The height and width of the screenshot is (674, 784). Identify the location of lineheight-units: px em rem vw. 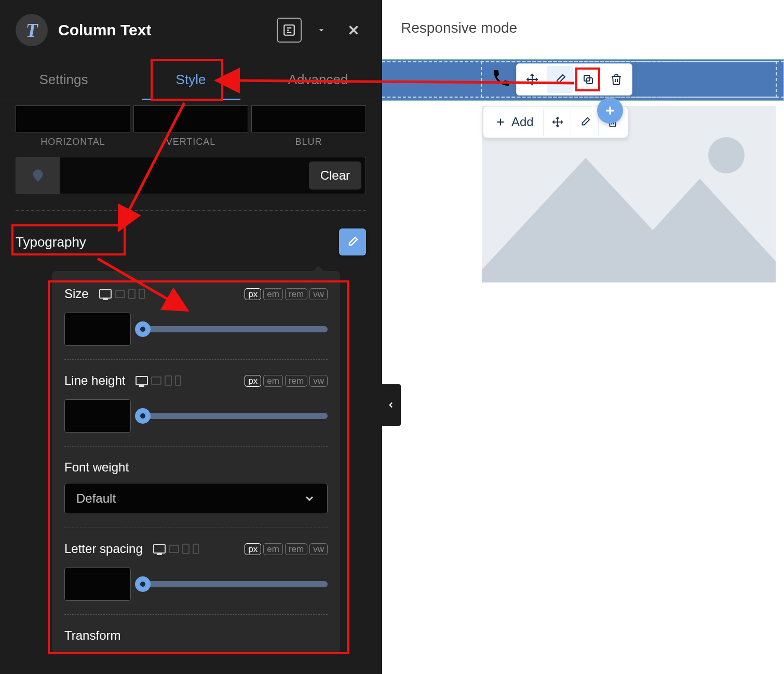
(286, 381).